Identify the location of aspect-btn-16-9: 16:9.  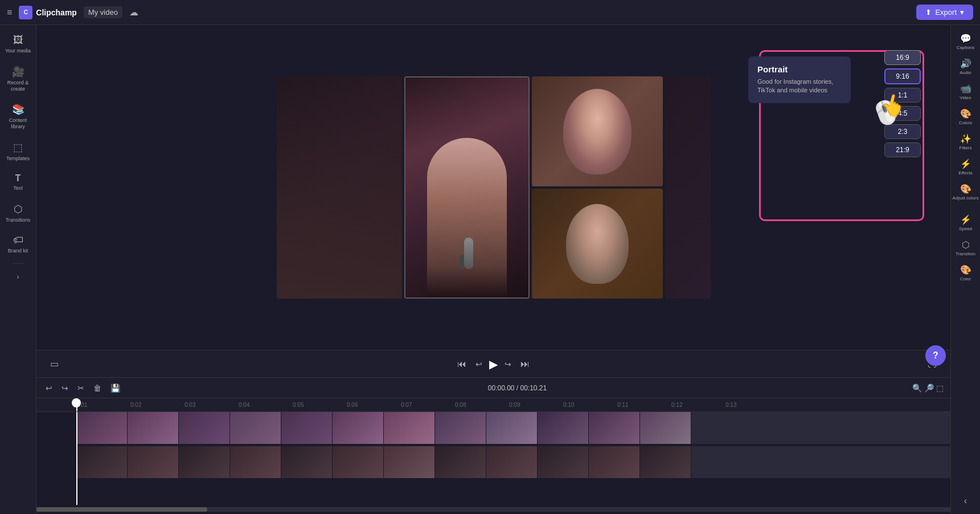
(903, 58).